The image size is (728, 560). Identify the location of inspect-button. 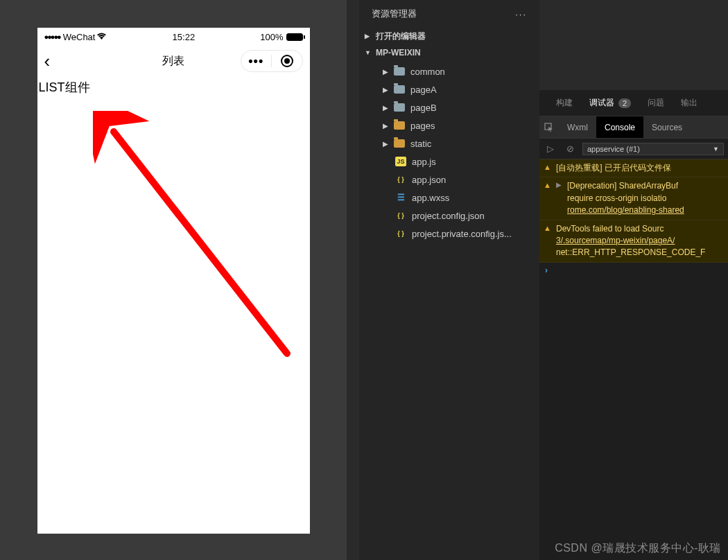
(549, 128).